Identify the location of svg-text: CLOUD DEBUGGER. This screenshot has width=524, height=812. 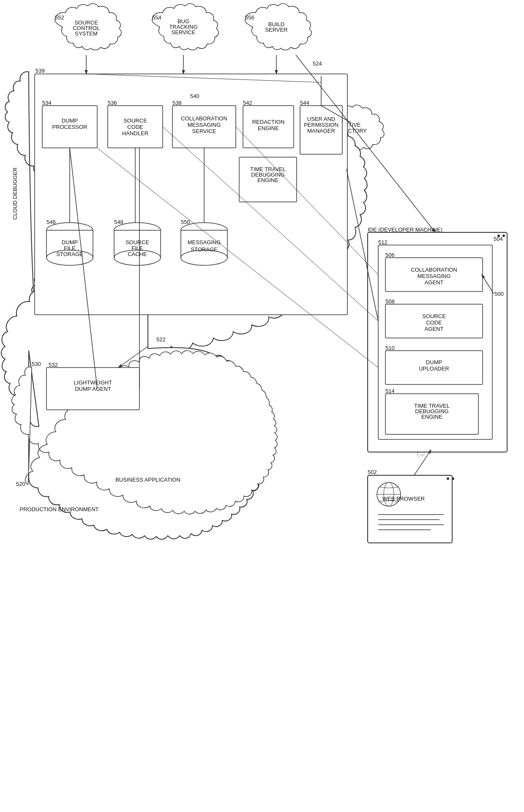
(15, 193).